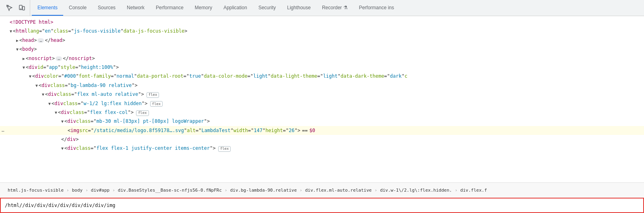 The width and height of the screenshot is (644, 213). Describe the element at coordinates (41, 40) in the screenshot. I see `expand-head-button: …` at that location.